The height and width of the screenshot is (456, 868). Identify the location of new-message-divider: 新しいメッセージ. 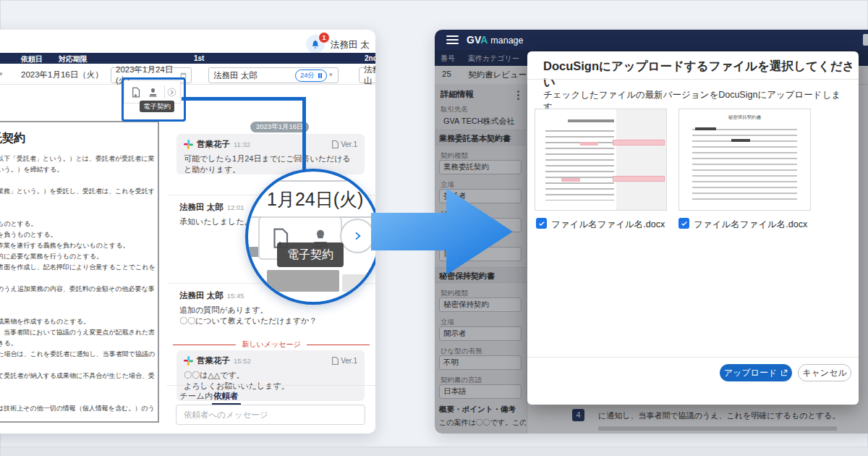
(271, 345).